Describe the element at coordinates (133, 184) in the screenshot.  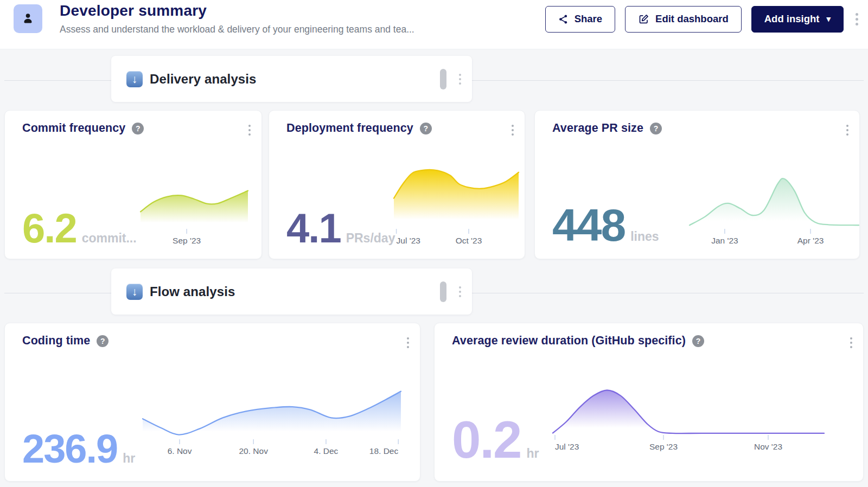
I see `card-commit-frequency: Commit frequency ? Sep '23 6.2 commit...` at that location.